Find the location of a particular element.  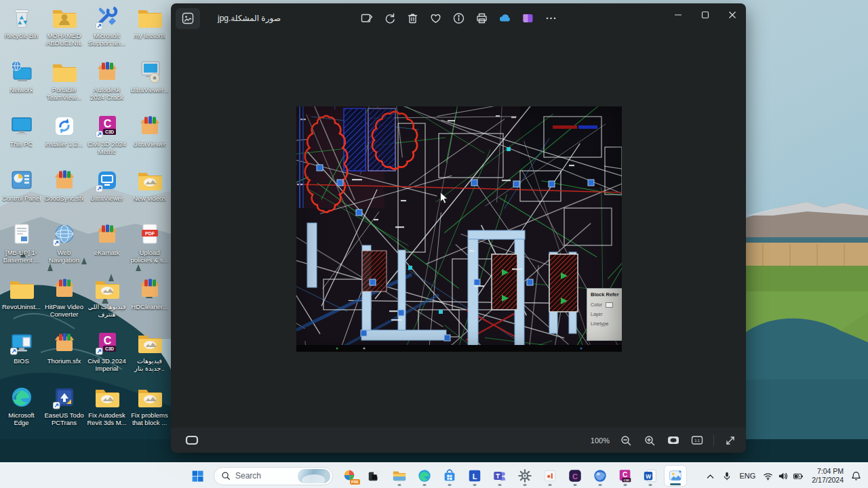

taskbar-app-l-button: L is located at coordinates (475, 476).